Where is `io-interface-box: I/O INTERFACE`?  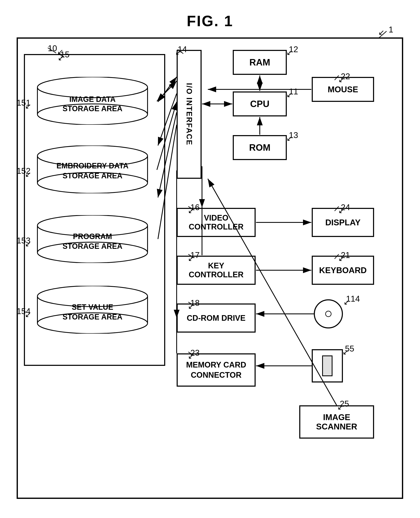 io-interface-box: I/O INTERFACE is located at coordinates (189, 114).